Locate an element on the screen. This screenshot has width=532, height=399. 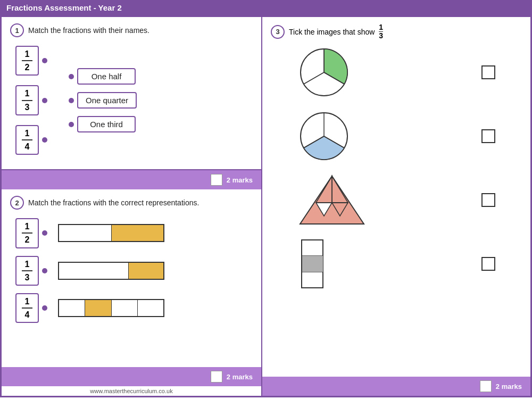
q2-fraction-1-2-row: 1 2 is located at coordinates (31, 233).